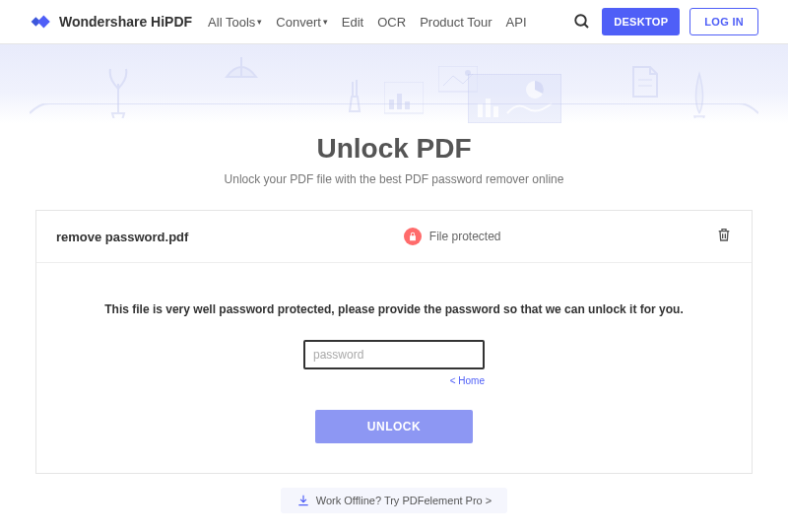 This screenshot has height=532, width=788. What do you see at coordinates (516, 22) in the screenshot?
I see `nav-api: API` at bounding box center [516, 22].